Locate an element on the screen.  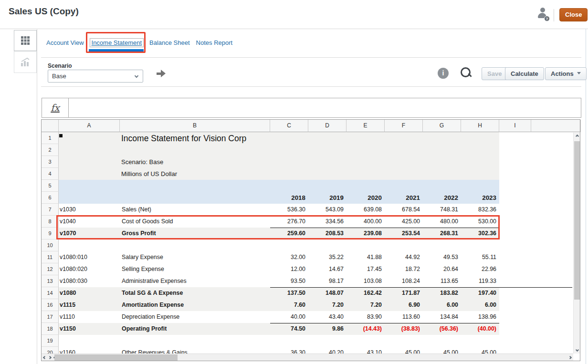
value-cell: 43.40 is located at coordinates (327, 317).